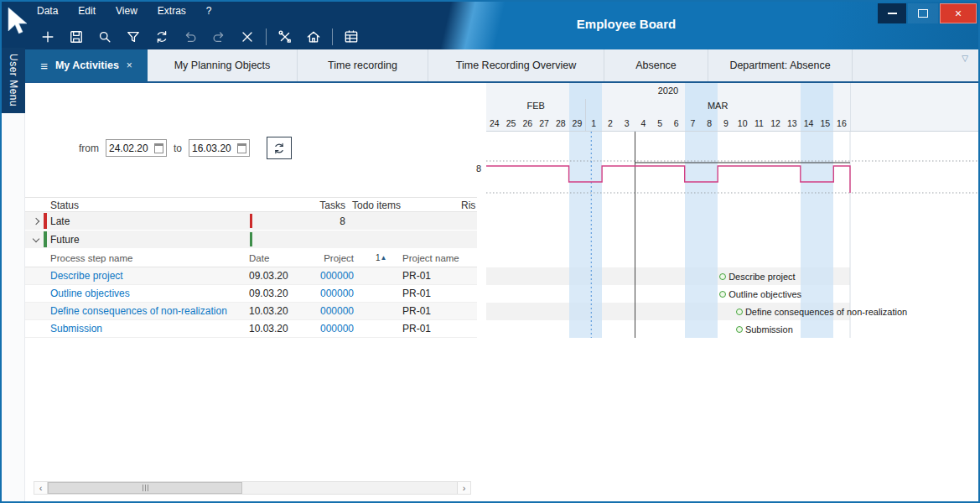  I want to click on project-name-cell: PR-01, so click(417, 329).